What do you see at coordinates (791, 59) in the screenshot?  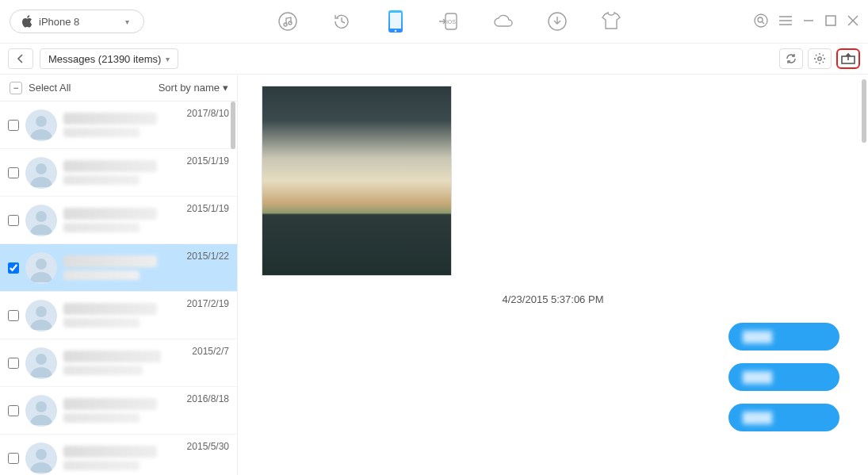 I see `refresh-button` at bounding box center [791, 59].